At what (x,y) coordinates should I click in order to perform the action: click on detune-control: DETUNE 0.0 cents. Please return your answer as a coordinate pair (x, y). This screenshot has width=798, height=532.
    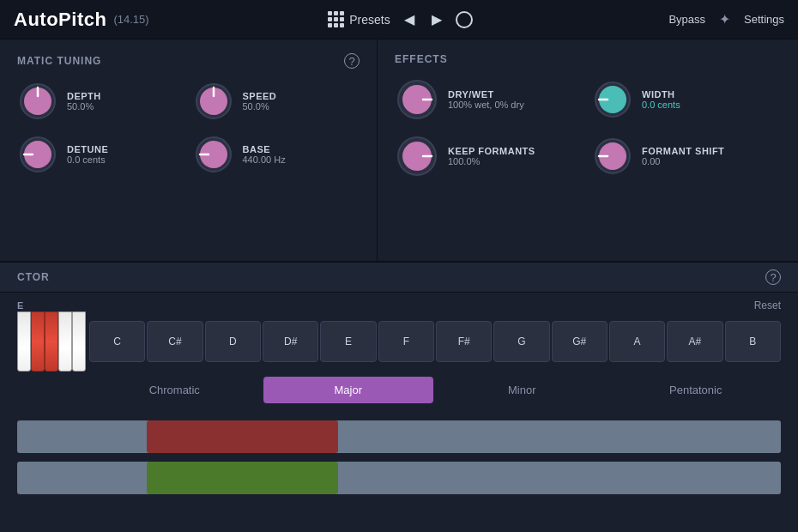
    Looking at the image, I should click on (101, 154).